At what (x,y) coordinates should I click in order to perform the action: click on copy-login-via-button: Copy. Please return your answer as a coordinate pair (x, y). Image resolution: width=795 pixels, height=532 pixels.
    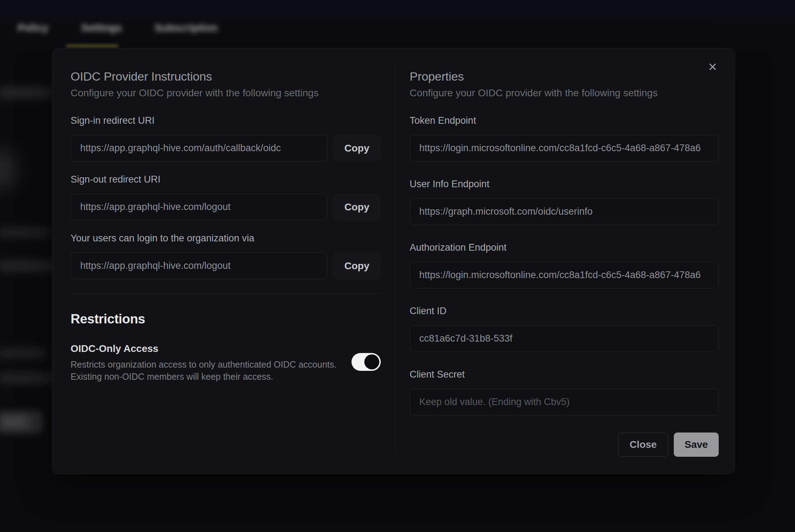
    Looking at the image, I should click on (357, 266).